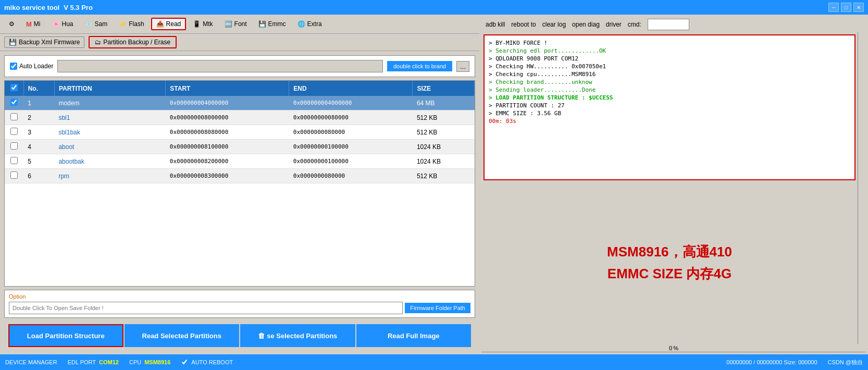 The image size is (868, 370). I want to click on status-csdn: CSDN @独自, so click(845, 363).